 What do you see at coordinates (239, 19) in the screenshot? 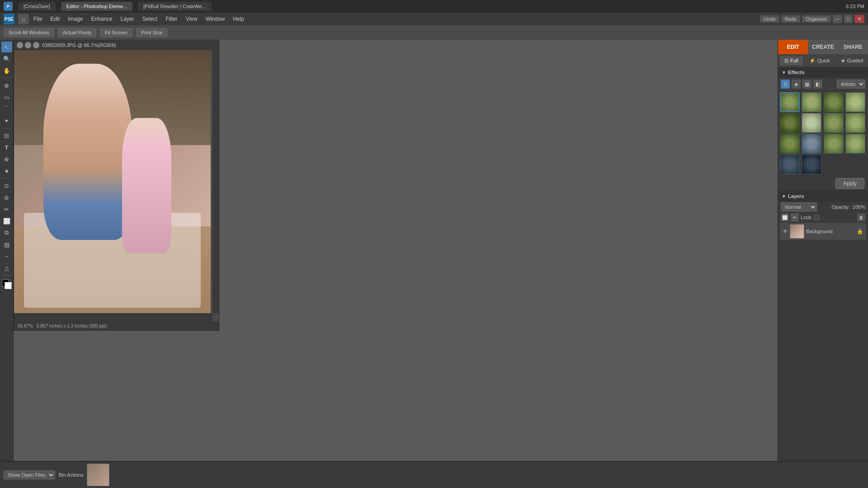
I see `menu-help: Help` at bounding box center [239, 19].